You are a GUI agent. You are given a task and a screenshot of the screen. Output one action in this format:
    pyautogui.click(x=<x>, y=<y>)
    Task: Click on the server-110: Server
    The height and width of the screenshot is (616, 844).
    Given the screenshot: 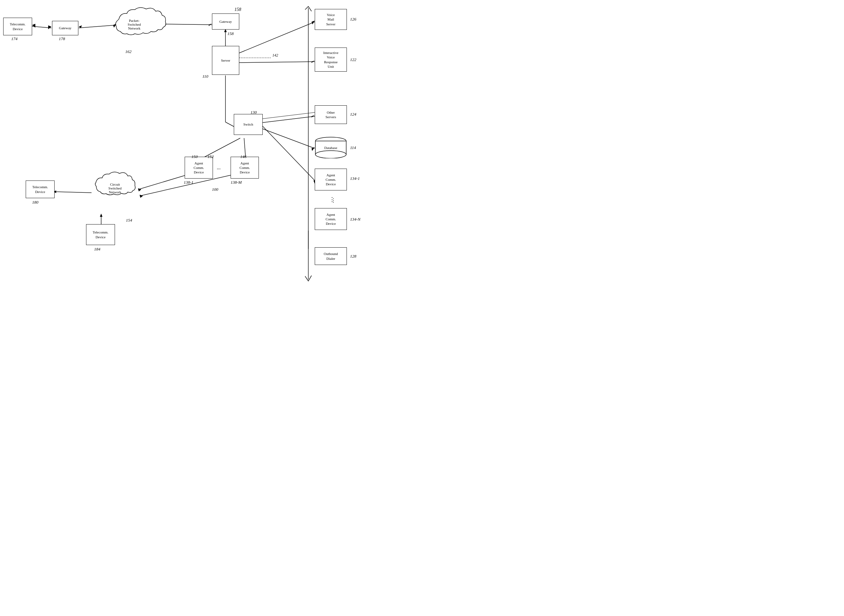 What is the action you would take?
    pyautogui.click(x=226, y=60)
    